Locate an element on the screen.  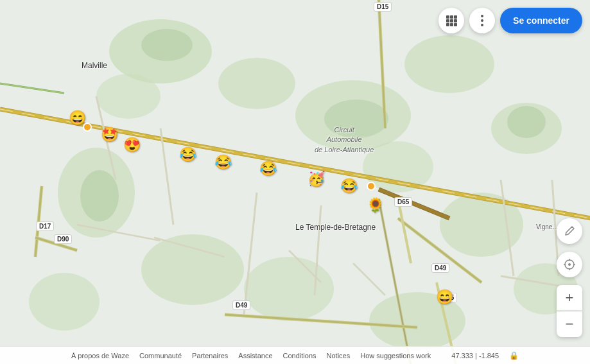
place-malville: Malville is located at coordinates (94, 65).